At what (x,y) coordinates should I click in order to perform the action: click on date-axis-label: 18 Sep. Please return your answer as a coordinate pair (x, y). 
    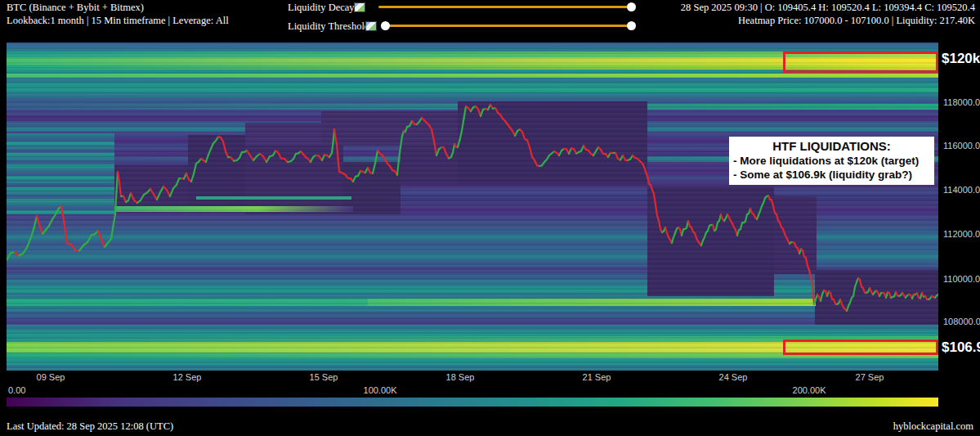
    Looking at the image, I should click on (461, 377).